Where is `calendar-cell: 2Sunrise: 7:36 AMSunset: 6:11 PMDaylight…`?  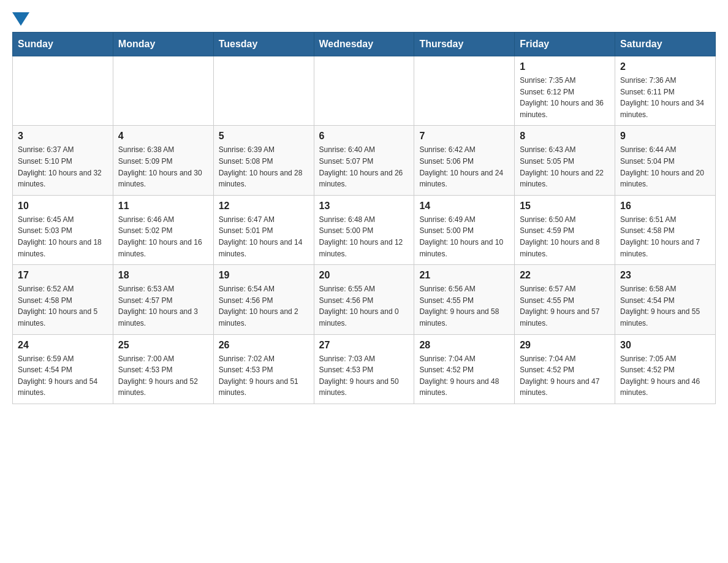 calendar-cell: 2Sunrise: 7:36 AMSunset: 6:11 PMDaylight… is located at coordinates (665, 91).